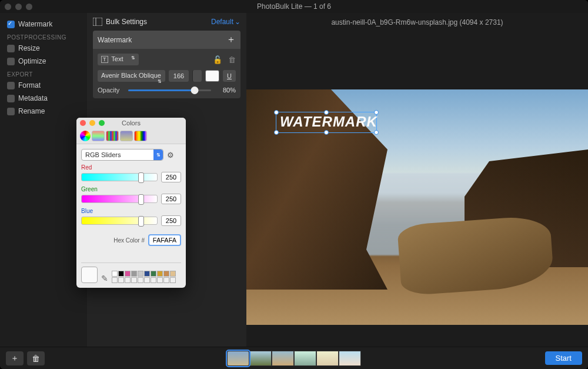 The image size is (588, 369). Describe the element at coordinates (276, 132) in the screenshot. I see `handle-bottom-left` at that location.